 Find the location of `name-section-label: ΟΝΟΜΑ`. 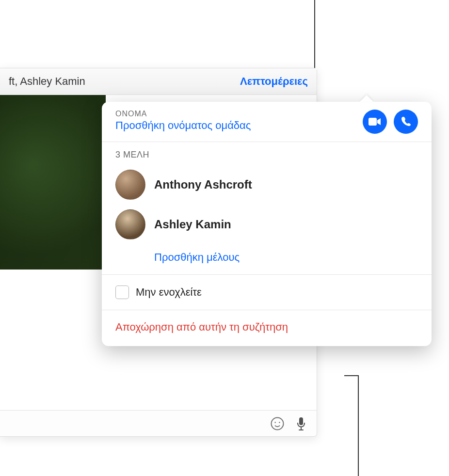

name-section-label: ΟΝΟΜΑ is located at coordinates (183, 114).